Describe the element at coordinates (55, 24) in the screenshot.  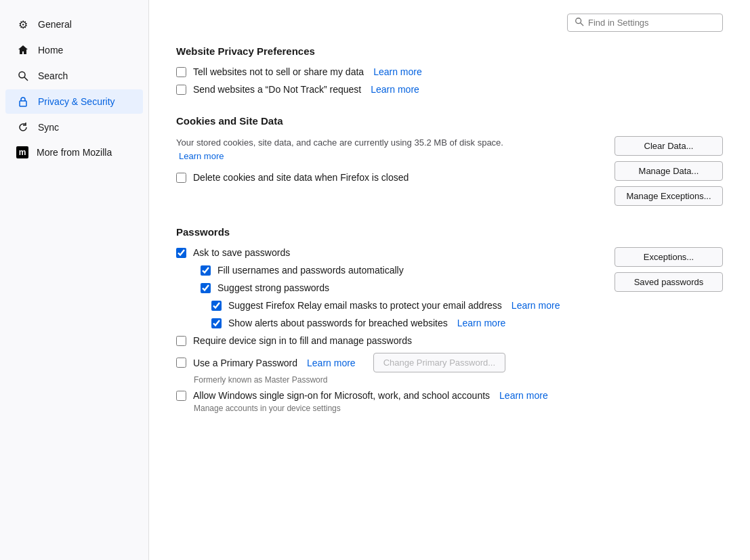
I see `sidebar-label-general: General` at that location.